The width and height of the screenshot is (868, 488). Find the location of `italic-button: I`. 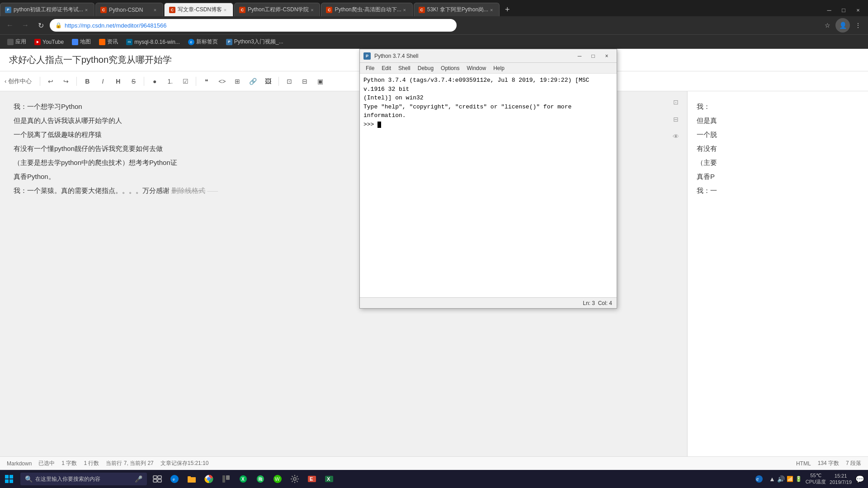

italic-button: I is located at coordinates (103, 81).